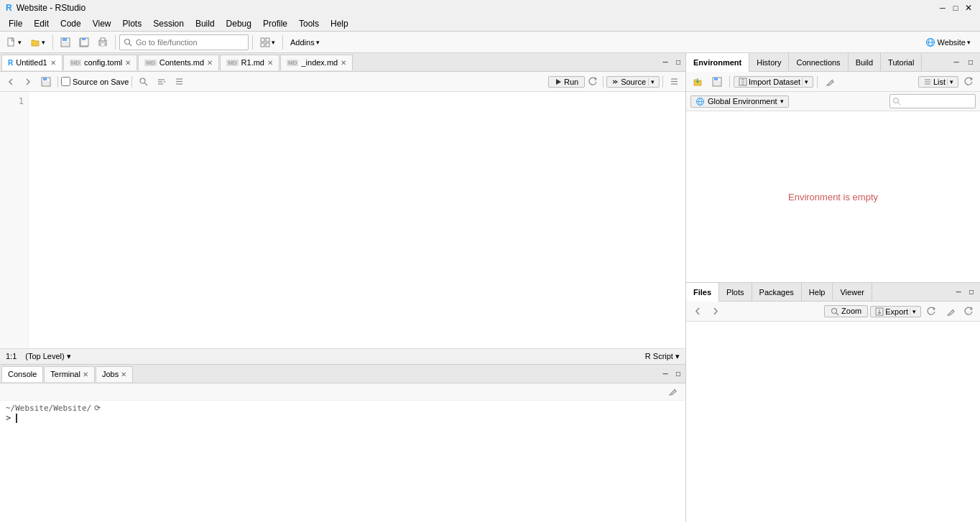  What do you see at coordinates (674, 82) in the screenshot?
I see `editor-options-button` at bounding box center [674, 82].